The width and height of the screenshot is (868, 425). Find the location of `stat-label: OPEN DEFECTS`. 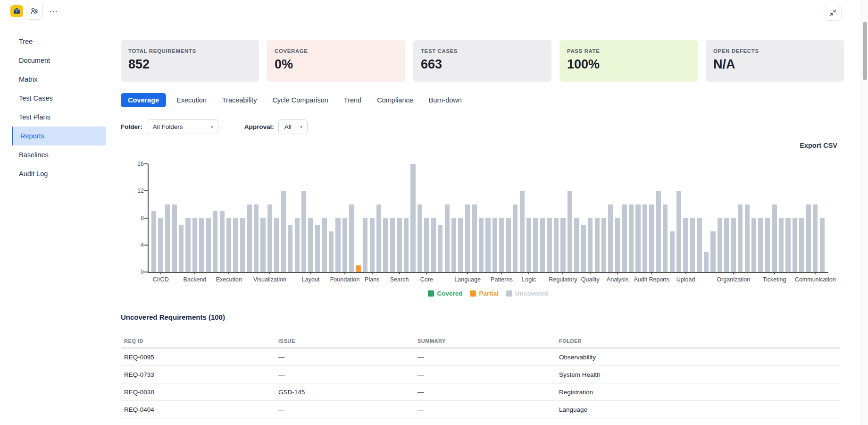

stat-label: OPEN DEFECTS is located at coordinates (775, 51).